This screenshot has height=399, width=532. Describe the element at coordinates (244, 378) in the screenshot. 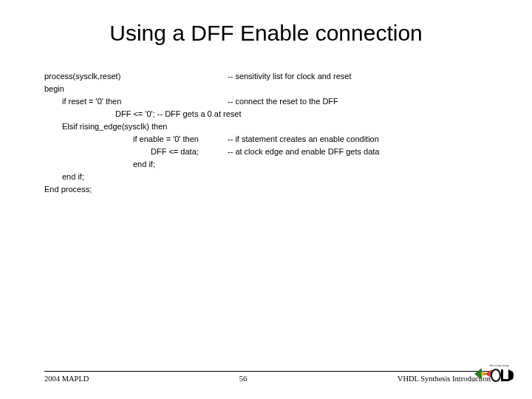

I see `footer-page-number: 56` at that location.